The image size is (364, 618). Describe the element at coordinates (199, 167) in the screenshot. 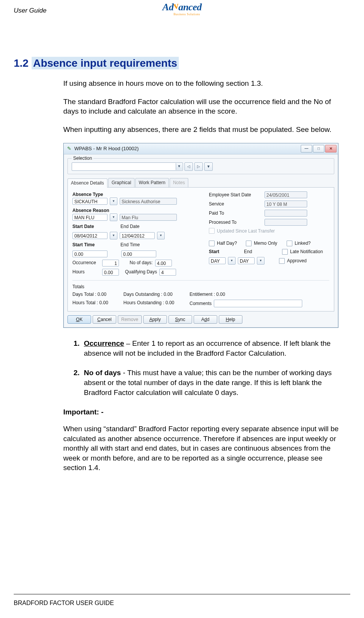

I see `next-record-button: ▷` at that location.